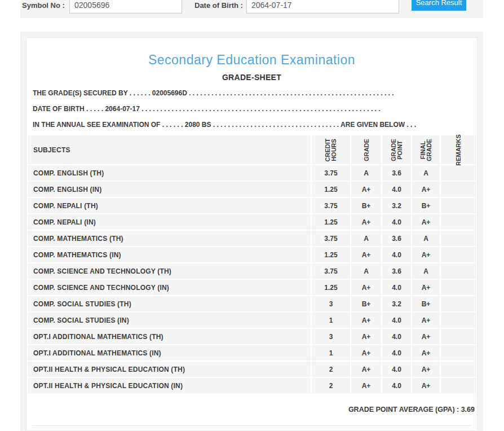  What do you see at coordinates (251, 369) in the screenshot?
I see `table-row: OPT.II HEALTH & PHYSICAL EDUCATION (TH) …` at bounding box center [251, 369].